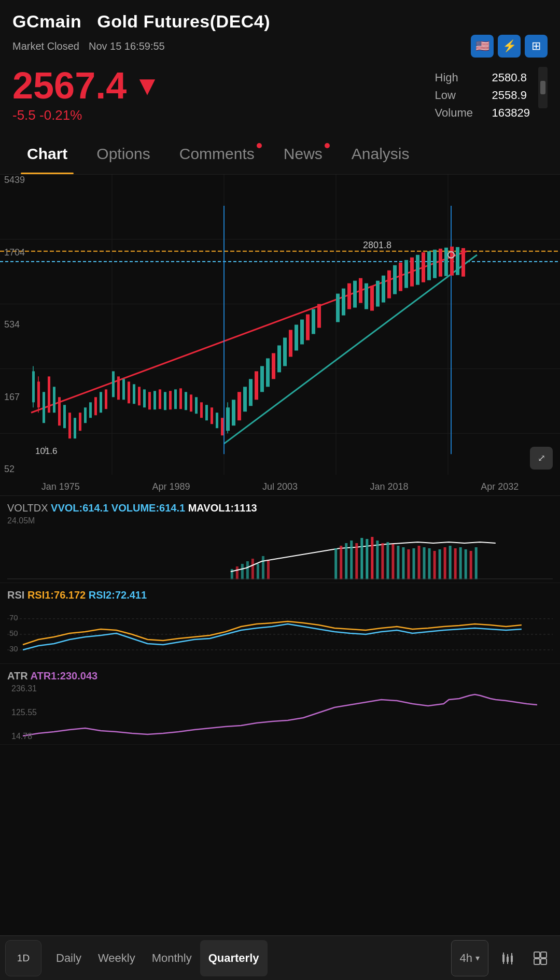  I want to click on tab-comments: Comments, so click(217, 153).